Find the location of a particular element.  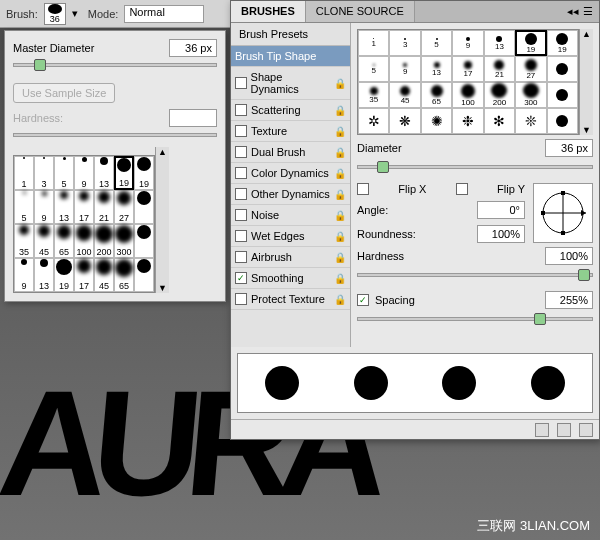

brush-tip-cell: 1 is located at coordinates (374, 43).